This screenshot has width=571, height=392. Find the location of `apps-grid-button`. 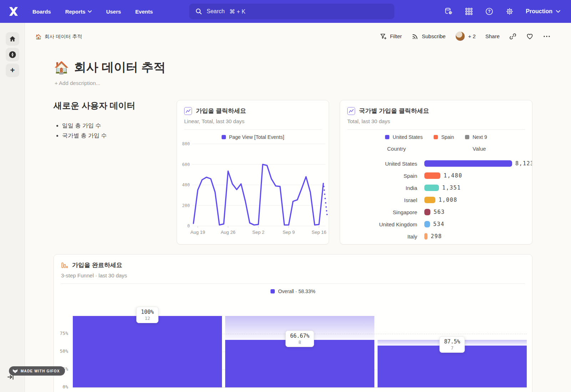

apps-grid-button is located at coordinates (469, 11).